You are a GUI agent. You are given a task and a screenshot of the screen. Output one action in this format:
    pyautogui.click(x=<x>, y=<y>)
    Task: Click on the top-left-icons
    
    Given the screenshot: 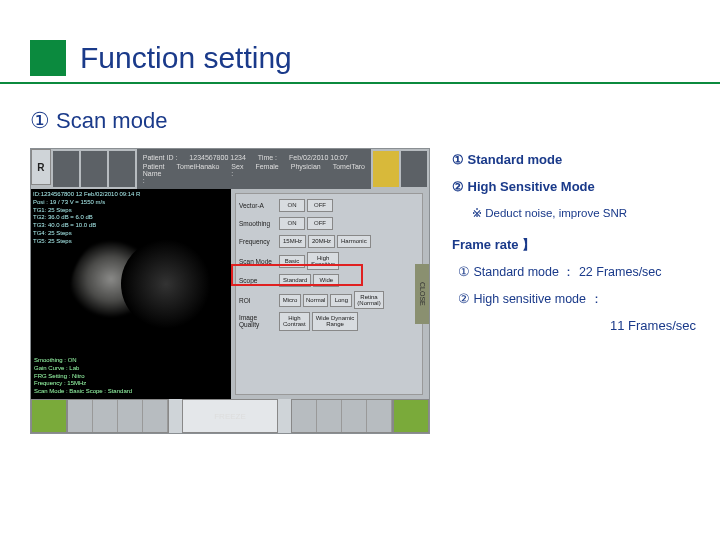 What is the action you would take?
    pyautogui.click(x=94, y=169)
    